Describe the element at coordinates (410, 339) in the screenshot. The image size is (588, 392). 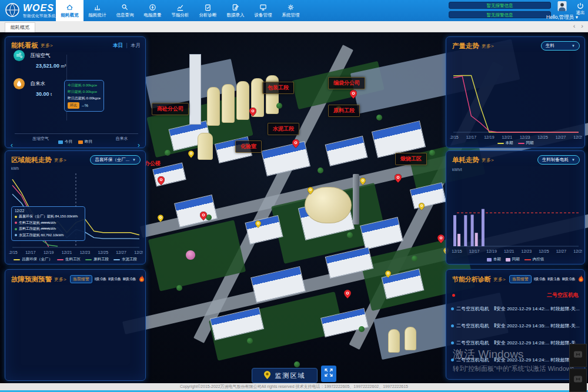
I see `map-decor-silo2` at that location.